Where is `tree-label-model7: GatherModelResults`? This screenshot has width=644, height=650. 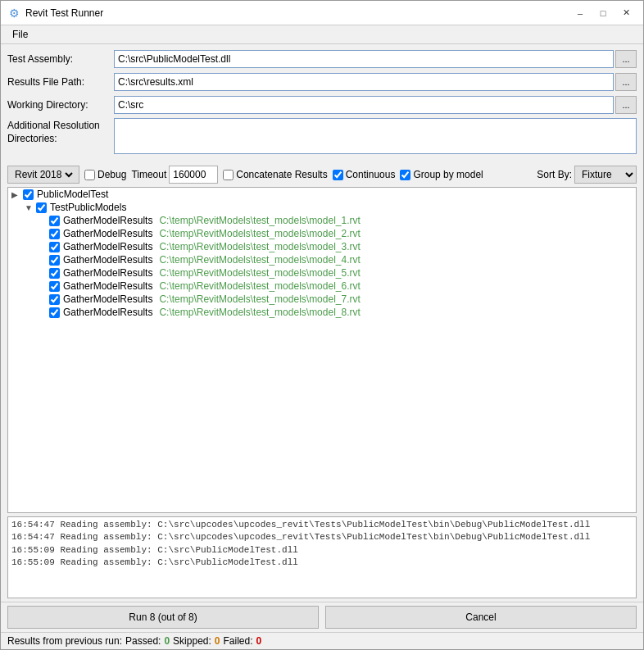
tree-label-model7: GatherModelResults is located at coordinates (108, 299).